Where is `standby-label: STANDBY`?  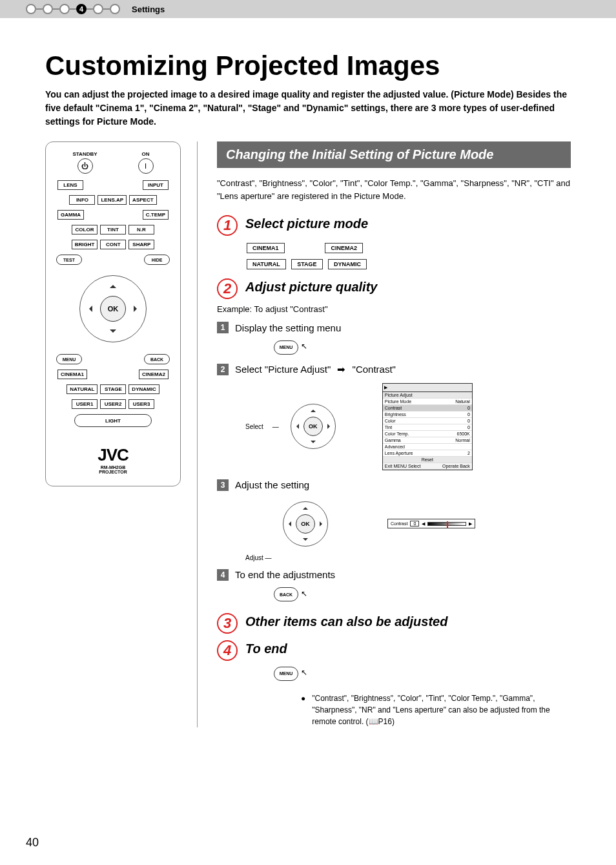
standby-label: STANDBY is located at coordinates (85, 154).